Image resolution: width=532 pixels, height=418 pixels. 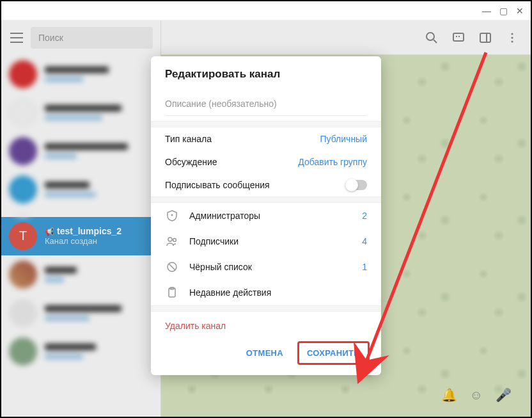 What do you see at coordinates (266, 216) in the screenshot?
I see `admins-row: Администраторы 2` at bounding box center [266, 216].